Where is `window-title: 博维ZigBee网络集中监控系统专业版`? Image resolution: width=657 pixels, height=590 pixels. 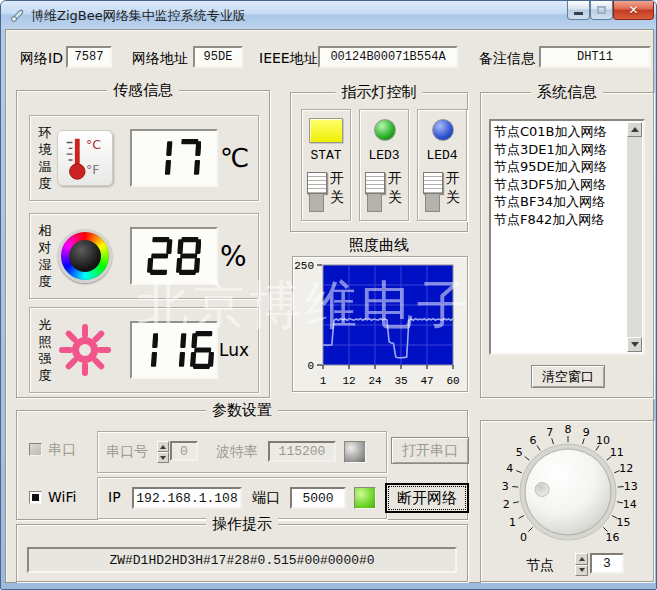
window-title: 博维ZigBee网络集中监控系统专业版 is located at coordinates (138, 16).